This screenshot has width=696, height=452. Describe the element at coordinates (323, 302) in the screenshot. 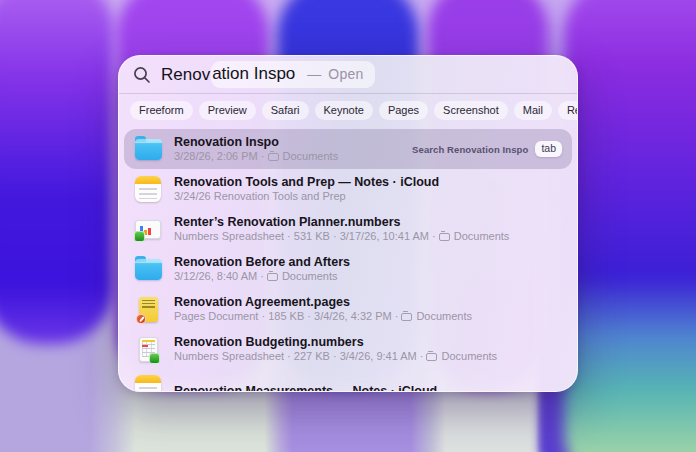

I see `result-title: Renovation Agreement.pages` at that location.